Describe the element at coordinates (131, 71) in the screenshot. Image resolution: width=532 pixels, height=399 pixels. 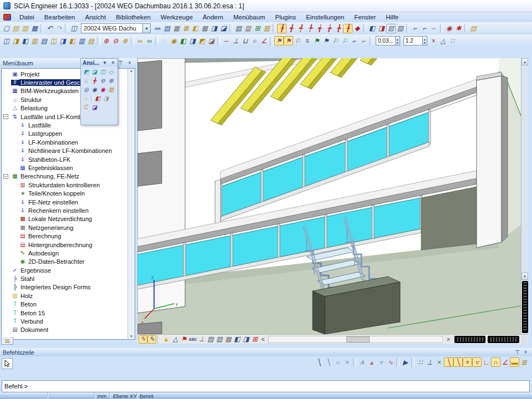
I see `scroll-up-icon: ▴` at that location.